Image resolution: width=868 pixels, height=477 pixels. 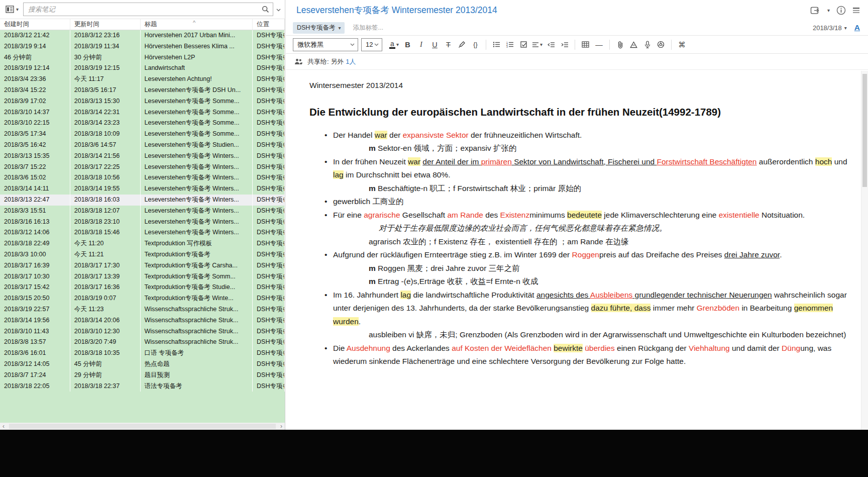 I want to click on cell-title: Textproduktion专项备考, so click(x=197, y=255).